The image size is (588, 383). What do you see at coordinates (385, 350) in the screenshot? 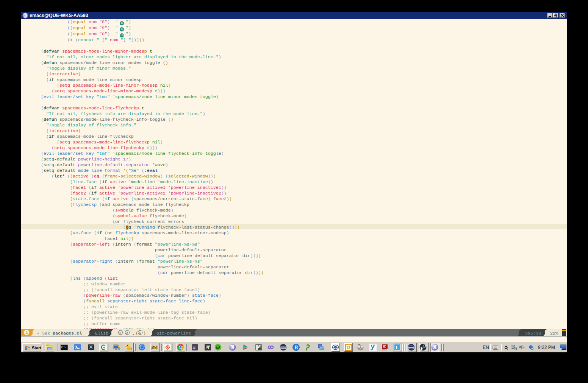
I see `svg-text: EMGR` at bounding box center [385, 350].